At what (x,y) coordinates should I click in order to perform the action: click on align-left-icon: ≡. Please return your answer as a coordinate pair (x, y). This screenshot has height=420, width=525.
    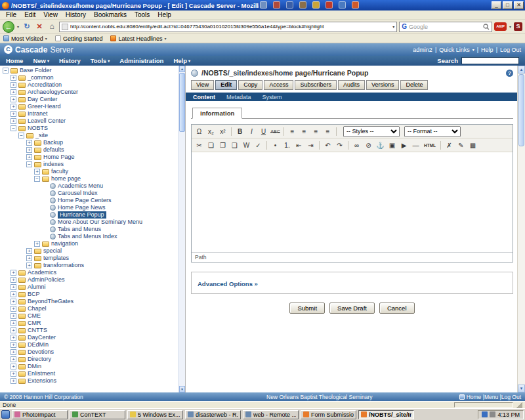
    Looking at the image, I should click on (293, 131).